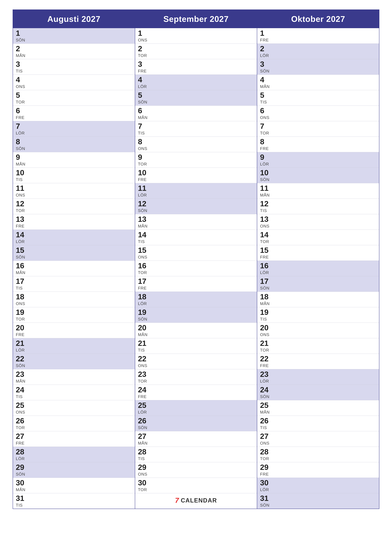 The image size is (392, 555). What do you see at coordinates (199, 500) in the screenshot?
I see `logo-label: CALENDAR` at bounding box center [199, 500].